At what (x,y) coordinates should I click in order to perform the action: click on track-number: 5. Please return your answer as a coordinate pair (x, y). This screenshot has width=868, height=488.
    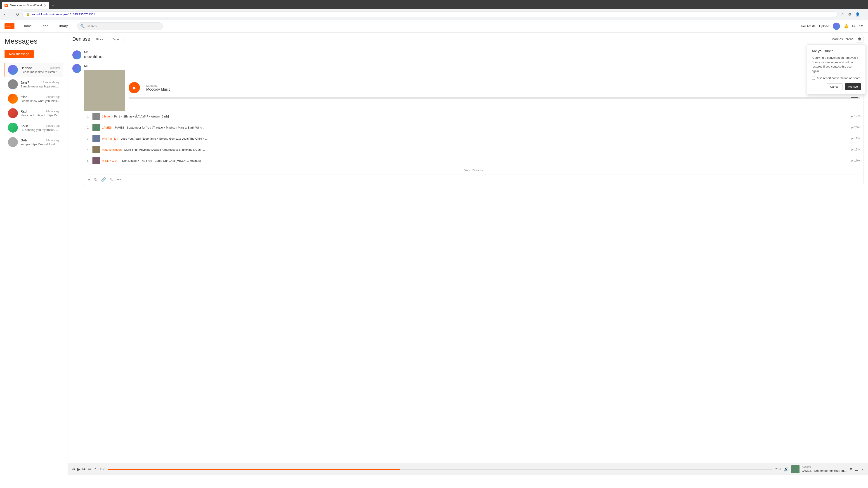
    Looking at the image, I should click on (89, 161).